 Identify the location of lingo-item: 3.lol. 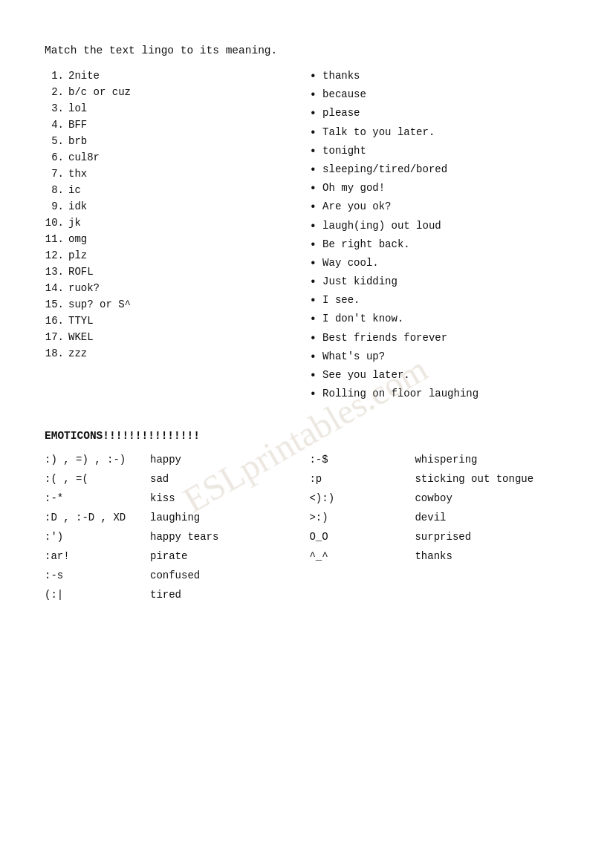
(169, 108).